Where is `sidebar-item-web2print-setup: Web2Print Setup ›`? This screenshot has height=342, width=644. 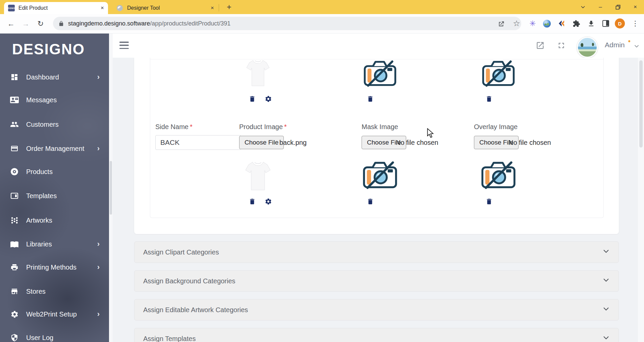
sidebar-item-web2print-setup: Web2Print Setup › is located at coordinates (54, 314).